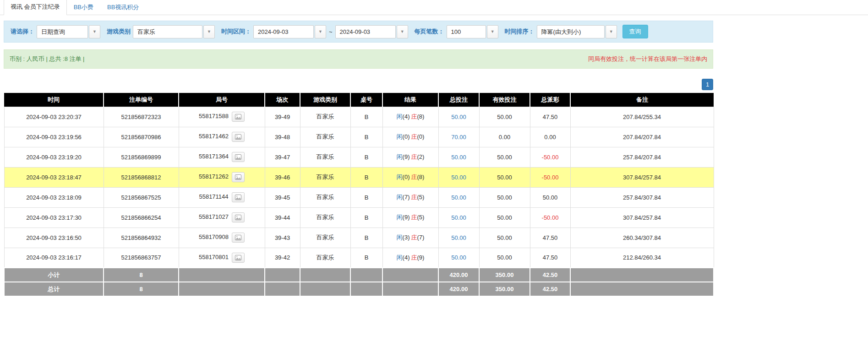 Image resolution: width=868 pixels, height=363 pixels. I want to click on total-label: 总计, so click(54, 289).